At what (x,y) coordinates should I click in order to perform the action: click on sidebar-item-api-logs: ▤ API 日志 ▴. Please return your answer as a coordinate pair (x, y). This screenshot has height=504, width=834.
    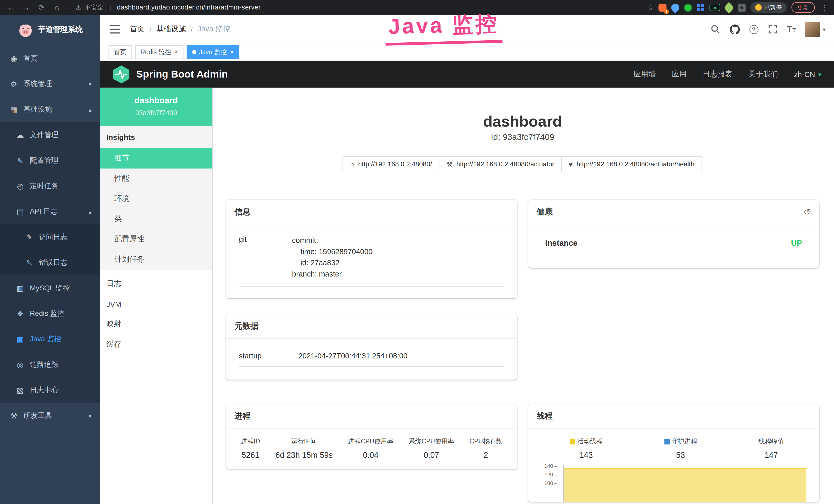
    Looking at the image, I should click on (50, 211).